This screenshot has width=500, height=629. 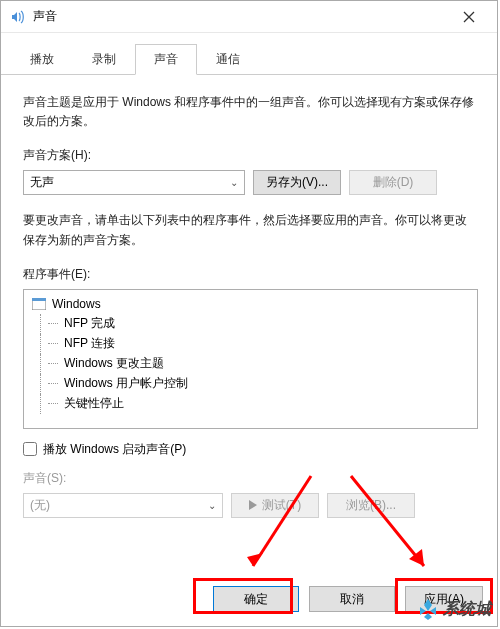 What do you see at coordinates (253, 505) in the screenshot?
I see `play-icon` at bounding box center [253, 505].